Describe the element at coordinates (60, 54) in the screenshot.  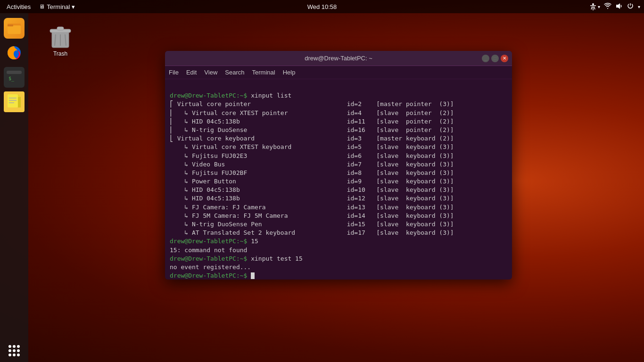
I see `trash-label: Trash` at that location.